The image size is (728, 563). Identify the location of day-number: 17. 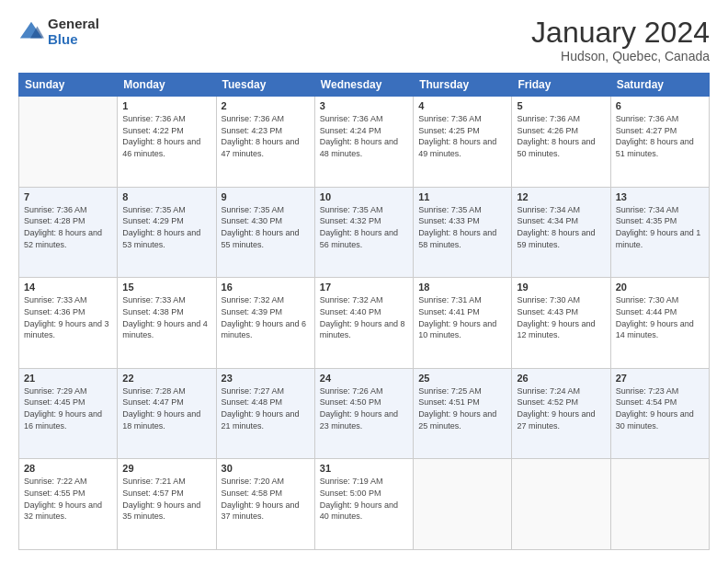
(364, 287).